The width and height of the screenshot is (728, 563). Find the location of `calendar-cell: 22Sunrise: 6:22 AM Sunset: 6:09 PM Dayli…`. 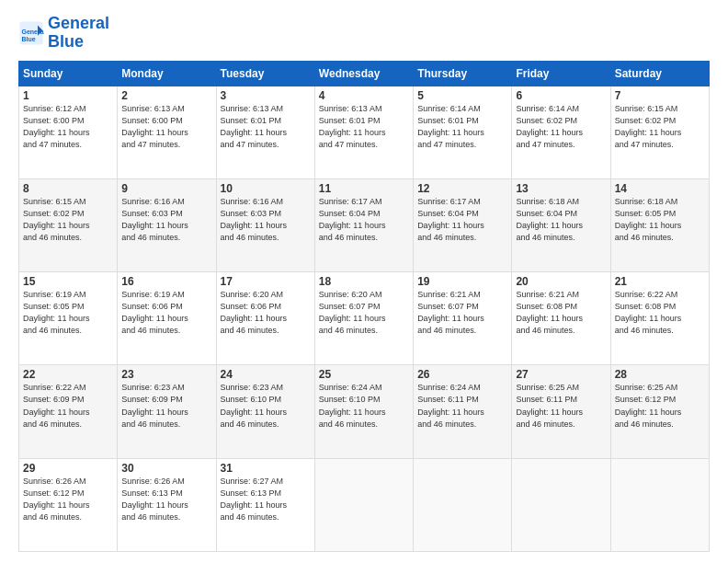

calendar-cell: 22Sunrise: 6:22 AM Sunset: 6:09 PM Dayli… is located at coordinates (68, 412).